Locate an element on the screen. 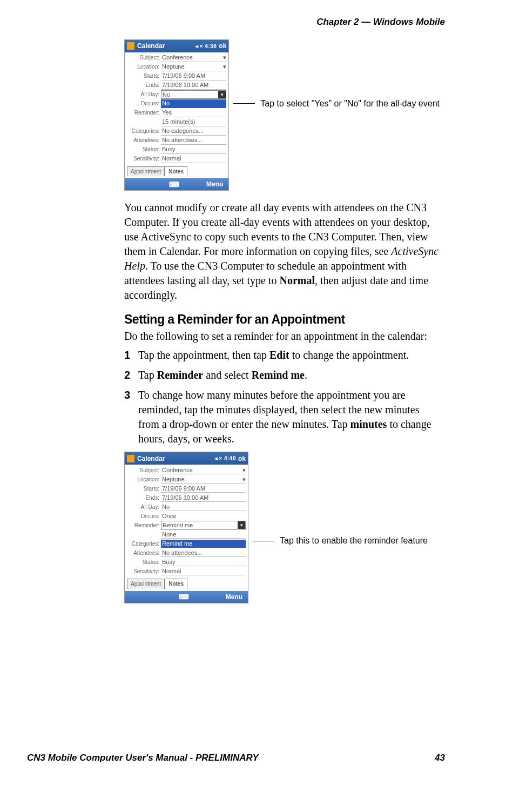 Image resolution: width=526 pixels, height=812 pixels. page-number: 43 is located at coordinates (440, 759).